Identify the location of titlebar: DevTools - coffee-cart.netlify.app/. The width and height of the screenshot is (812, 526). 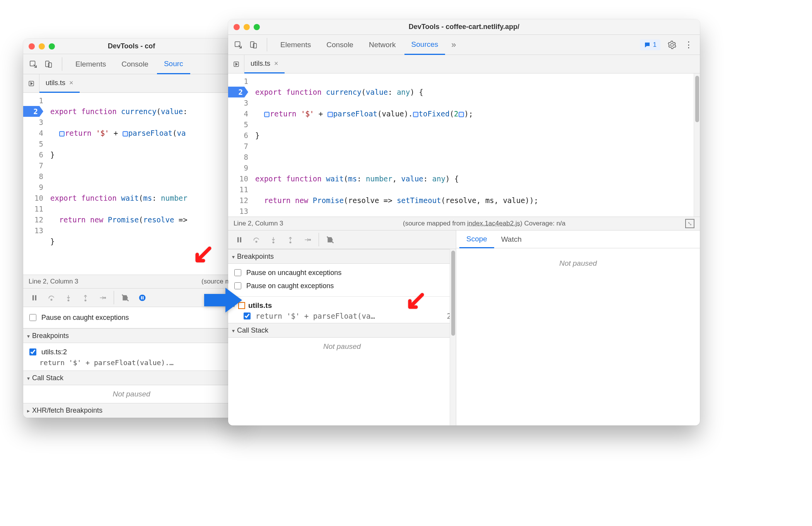
(464, 27).